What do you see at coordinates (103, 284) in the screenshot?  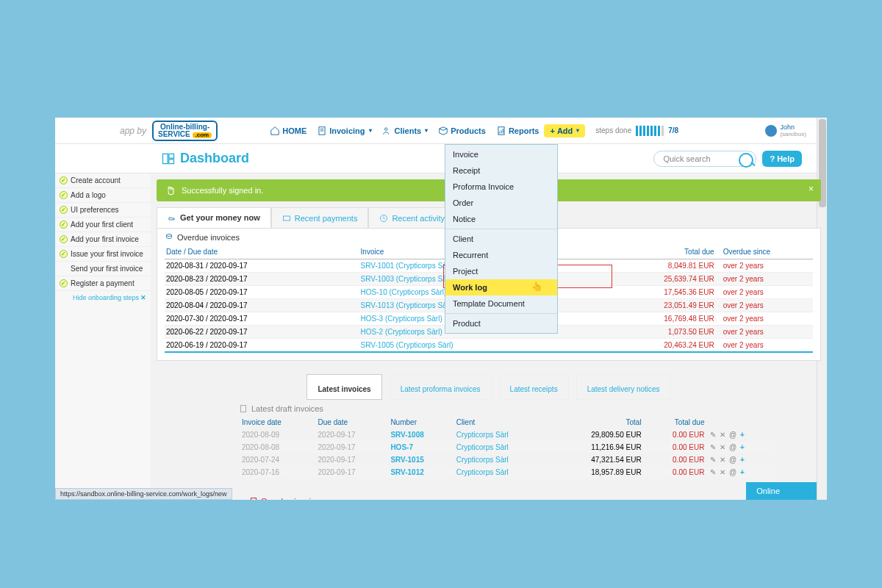 I see `onboarding-step: ✓Register a payment` at bounding box center [103, 284].